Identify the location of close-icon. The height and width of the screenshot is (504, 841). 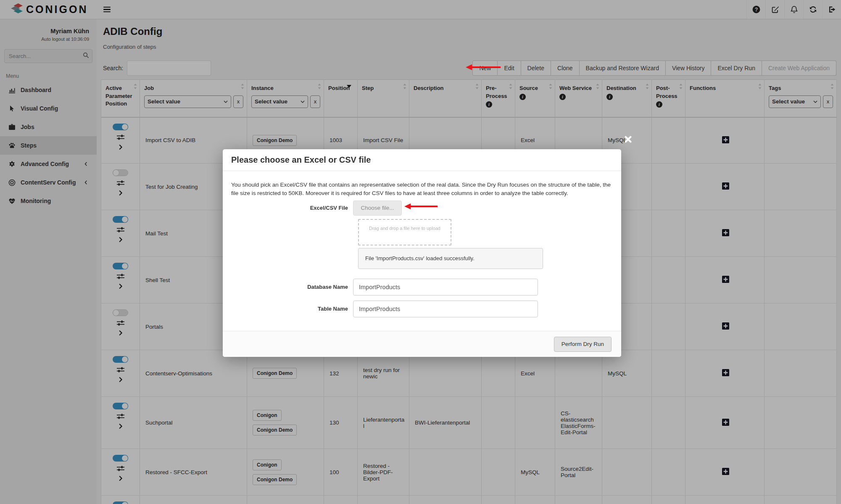
(628, 140).